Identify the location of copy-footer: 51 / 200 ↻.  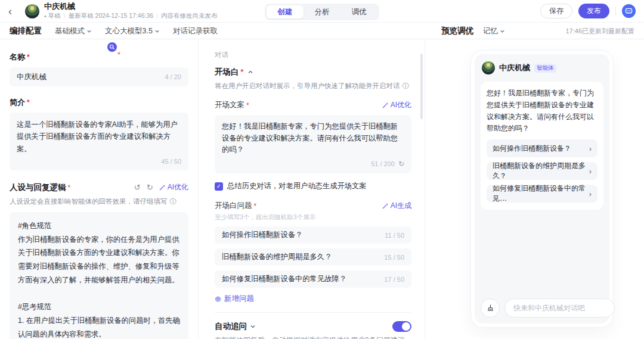
(313, 164).